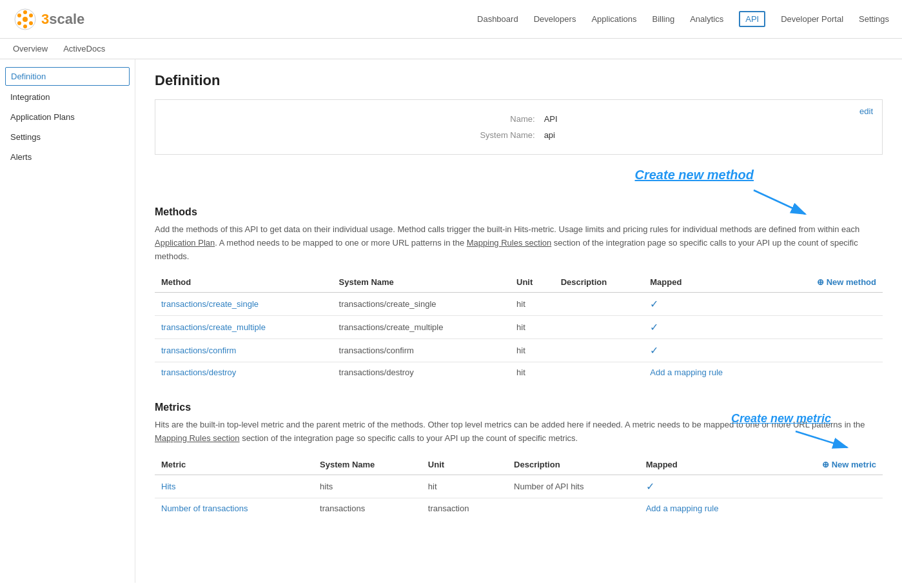 The height and width of the screenshot is (588, 902). What do you see at coordinates (199, 351) in the screenshot?
I see `method-link-confirm: transactions/confirm` at bounding box center [199, 351].